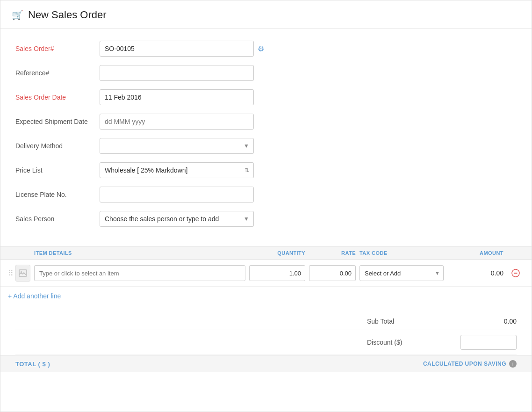  I want to click on reference-label: Reference#, so click(58, 73).